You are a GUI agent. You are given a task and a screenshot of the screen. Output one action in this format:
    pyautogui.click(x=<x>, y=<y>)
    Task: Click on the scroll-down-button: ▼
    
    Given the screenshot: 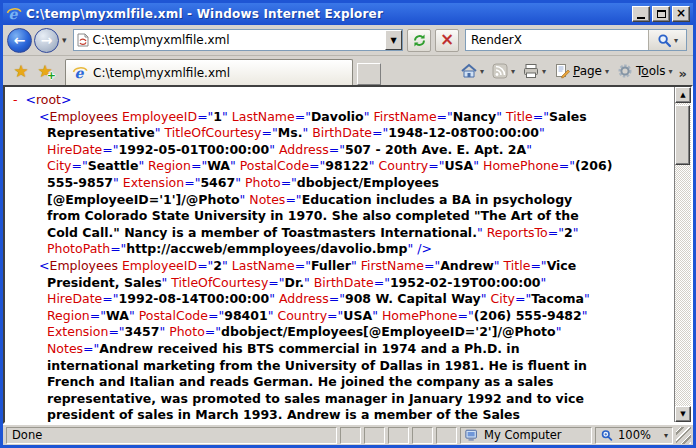 What is the action you would take?
    pyautogui.click(x=683, y=414)
    